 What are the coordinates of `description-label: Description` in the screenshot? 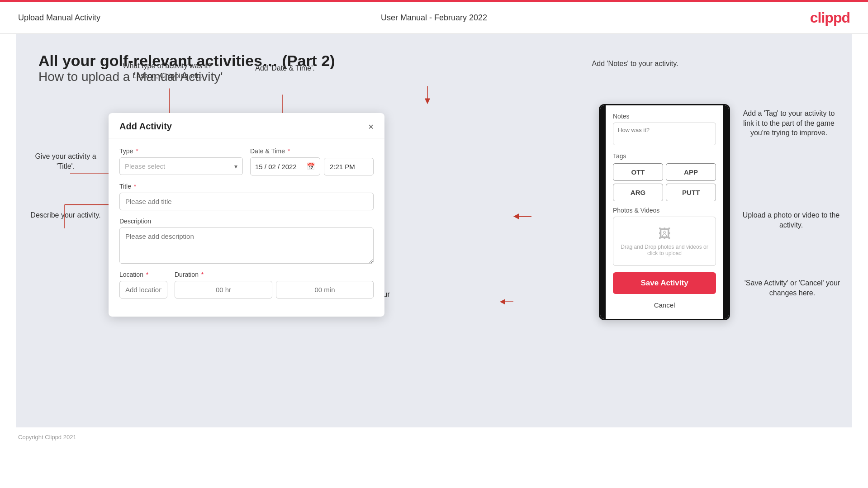 It's located at (247, 221).